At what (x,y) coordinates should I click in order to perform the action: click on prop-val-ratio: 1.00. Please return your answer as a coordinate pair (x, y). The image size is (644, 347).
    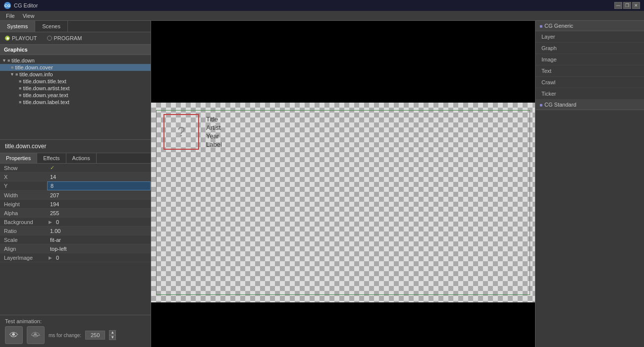
    Looking at the image, I should click on (99, 231).